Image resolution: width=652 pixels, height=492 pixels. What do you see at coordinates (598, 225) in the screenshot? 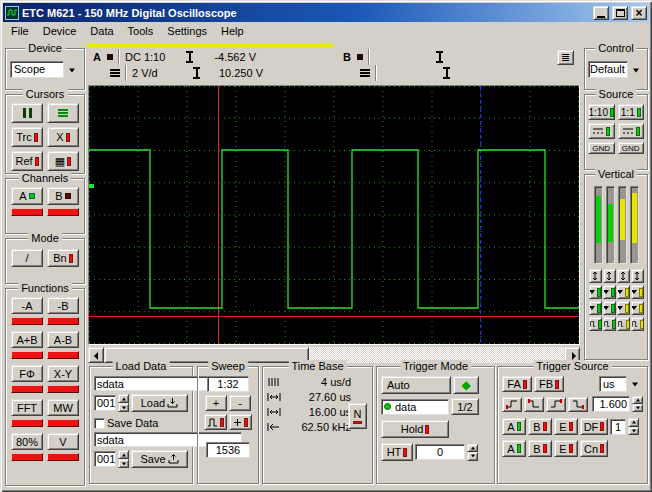
I see `channel-a-scale-slider` at bounding box center [598, 225].